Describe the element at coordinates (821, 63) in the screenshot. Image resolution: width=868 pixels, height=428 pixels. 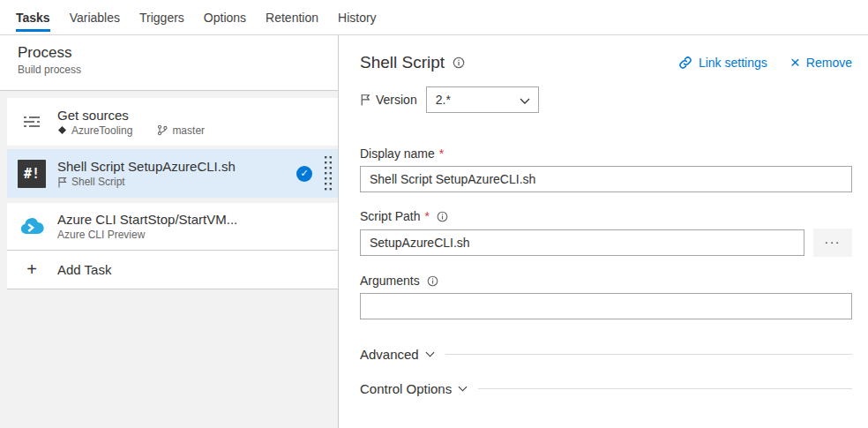
I see `remove-button: × Remove` at that location.